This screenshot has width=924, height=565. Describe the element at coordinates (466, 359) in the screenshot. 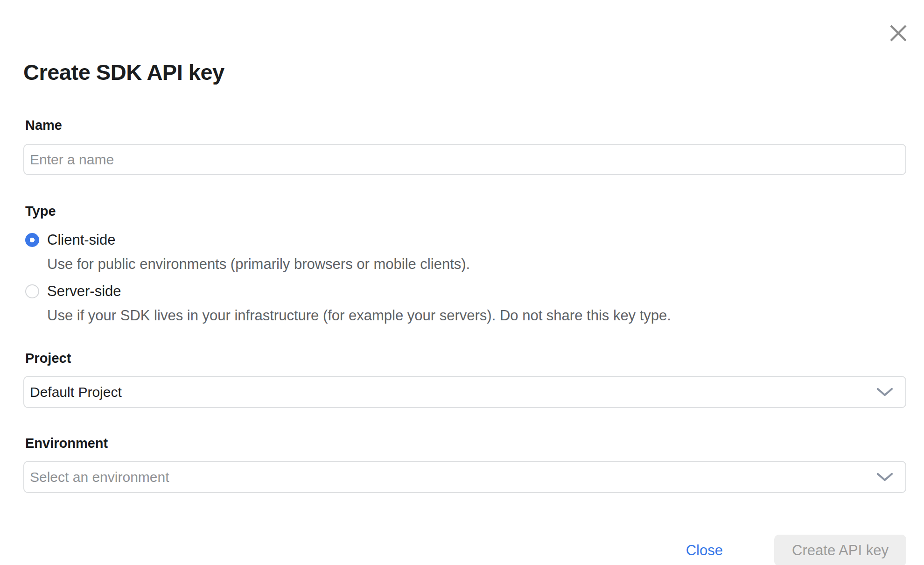

I see `project-field-label: Project` at that location.